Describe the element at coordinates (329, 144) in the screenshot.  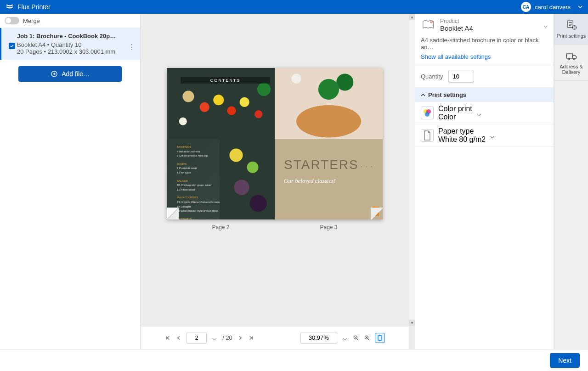
I see `page-3: STARTERS • • • • • Our beloved classics!` at that location.